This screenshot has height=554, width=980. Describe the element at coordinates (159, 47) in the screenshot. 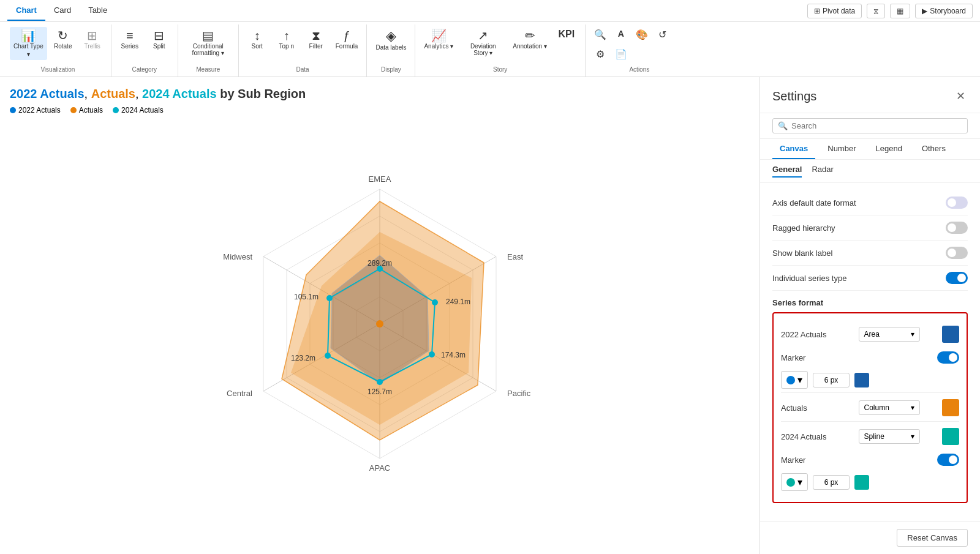

I see `split-label: Split` at that location.